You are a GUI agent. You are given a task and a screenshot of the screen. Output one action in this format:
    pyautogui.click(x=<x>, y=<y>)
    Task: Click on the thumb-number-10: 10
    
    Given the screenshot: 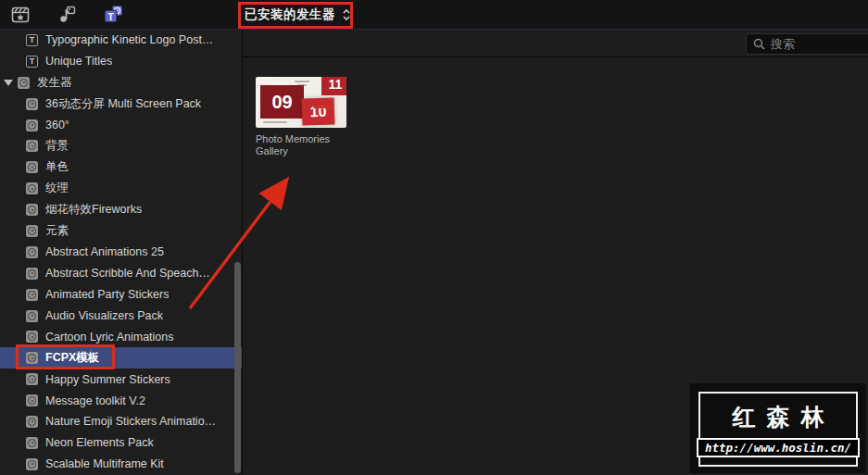 What is the action you would take?
    pyautogui.click(x=319, y=111)
    